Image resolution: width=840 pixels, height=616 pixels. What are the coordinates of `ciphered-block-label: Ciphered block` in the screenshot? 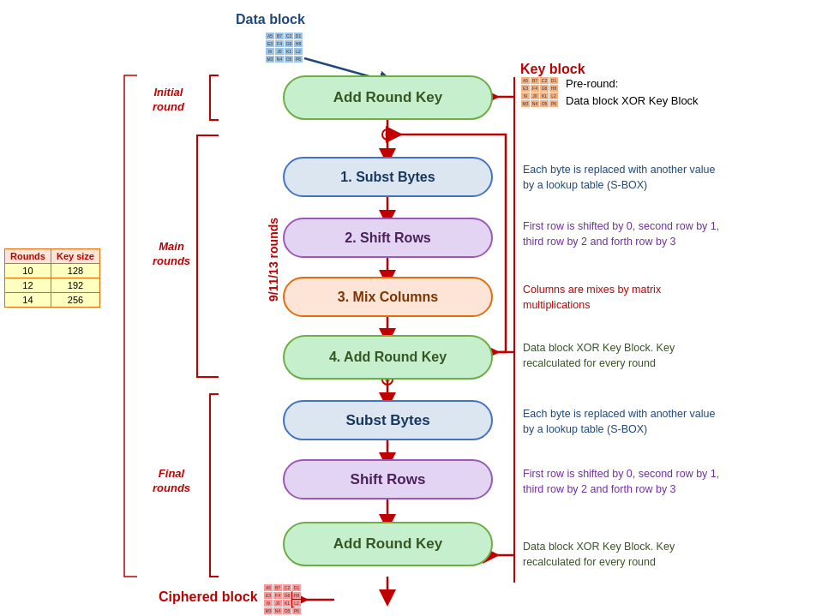 It's located at (208, 597).